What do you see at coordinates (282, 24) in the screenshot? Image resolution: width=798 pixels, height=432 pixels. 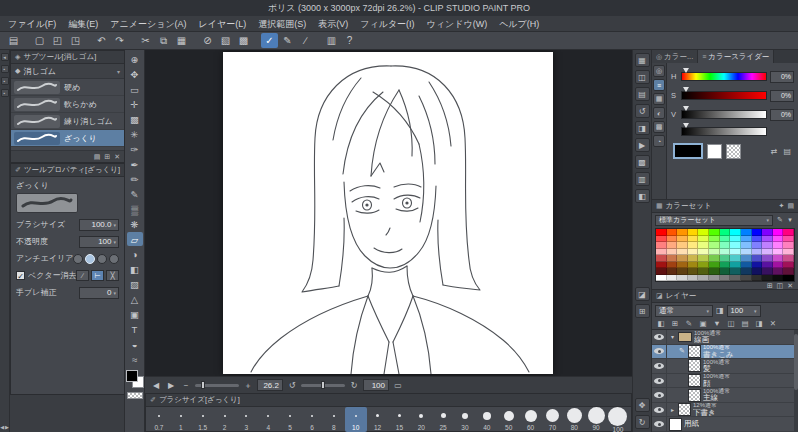 I see `menu-selection: 選択範囲(S)` at bounding box center [282, 24].